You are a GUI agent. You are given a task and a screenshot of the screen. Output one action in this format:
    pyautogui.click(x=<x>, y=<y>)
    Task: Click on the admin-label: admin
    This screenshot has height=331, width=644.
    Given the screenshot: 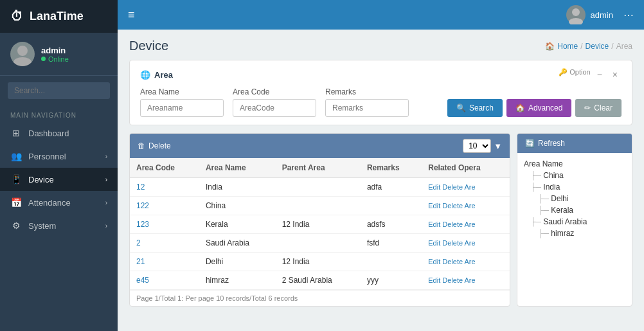 What is the action you would take?
    pyautogui.click(x=602, y=15)
    